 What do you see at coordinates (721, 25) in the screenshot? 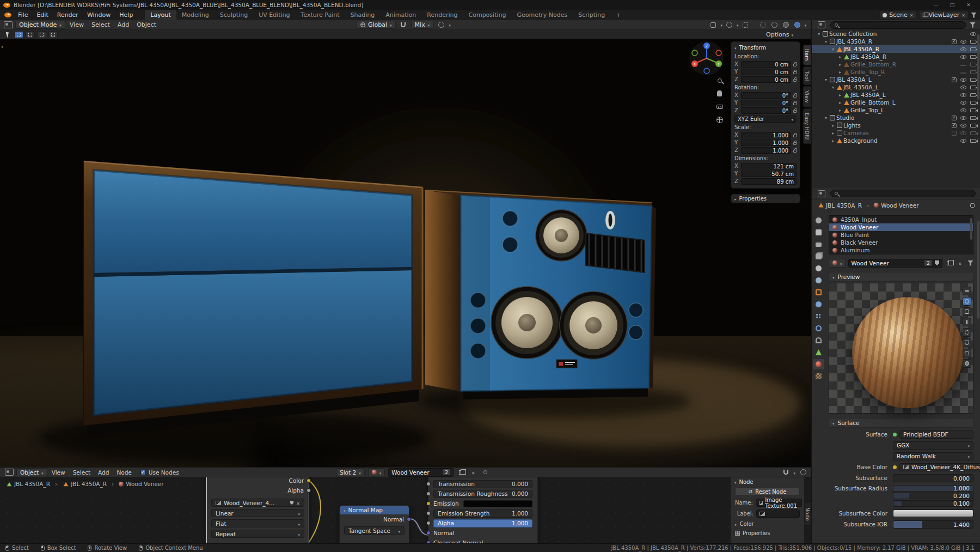
I see `gizmo-dropdown-icon` at bounding box center [721, 25].